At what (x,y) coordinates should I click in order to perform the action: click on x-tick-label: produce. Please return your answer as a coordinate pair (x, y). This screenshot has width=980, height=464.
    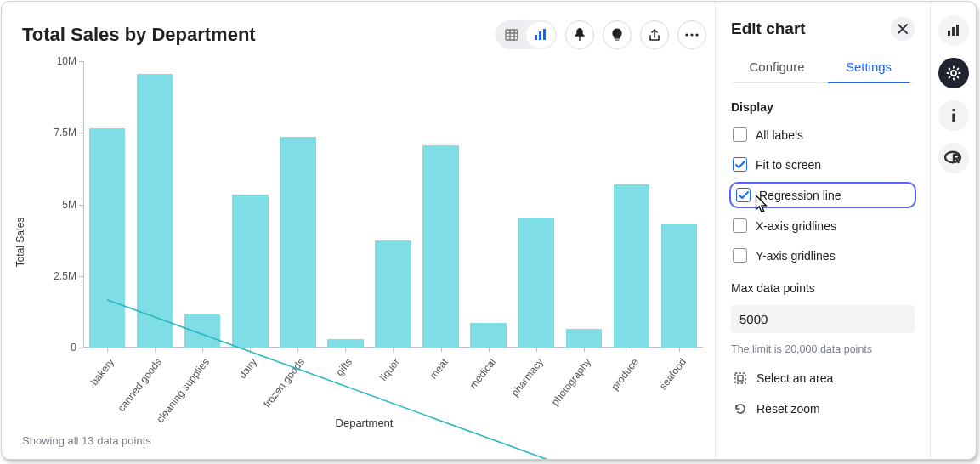
    Looking at the image, I should click on (625, 374).